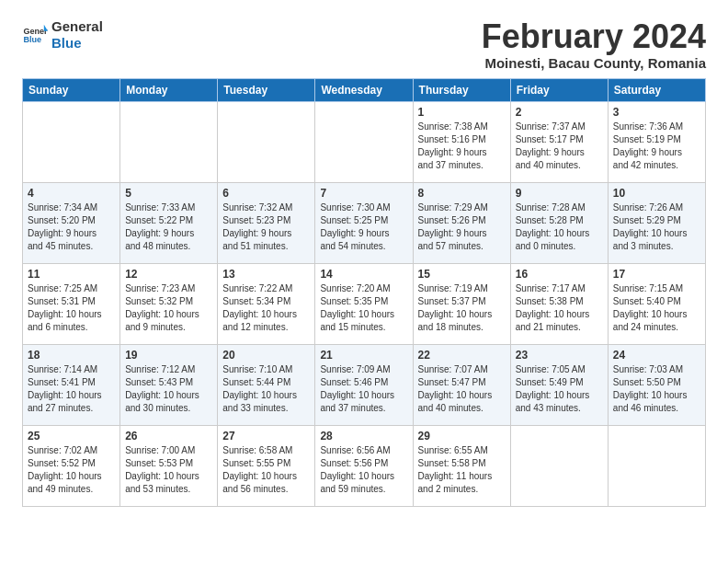 The height and width of the screenshot is (563, 728). I want to click on title-area: February 2024 Moinesti, Bacau County, Ro…, so click(594, 44).